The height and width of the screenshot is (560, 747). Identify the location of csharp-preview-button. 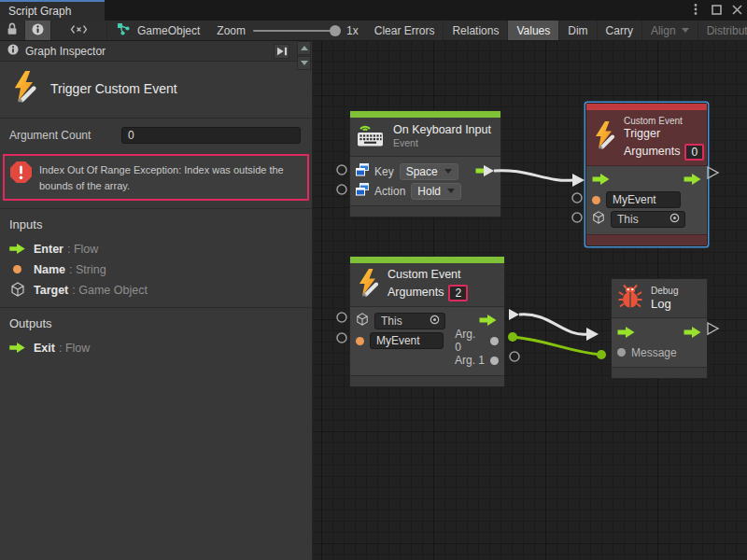
(79, 30).